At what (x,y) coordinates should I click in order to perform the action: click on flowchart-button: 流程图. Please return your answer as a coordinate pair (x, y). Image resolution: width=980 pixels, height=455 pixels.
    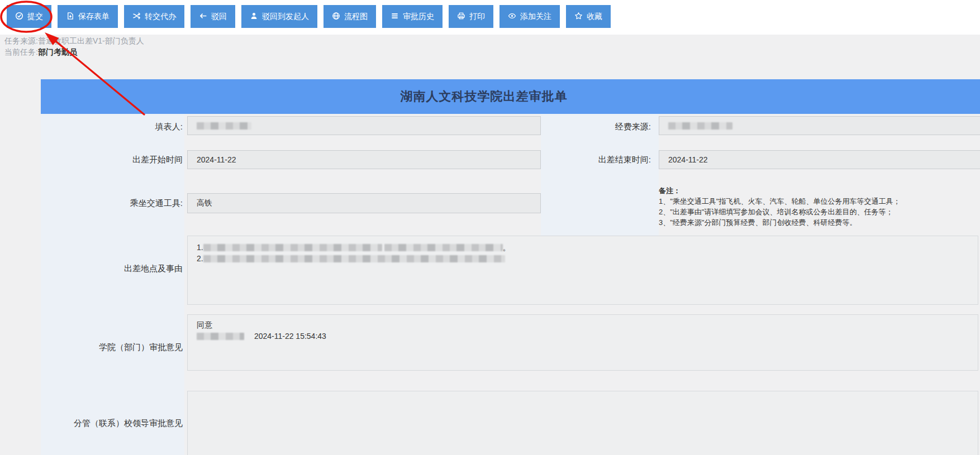
    Looking at the image, I should click on (350, 17).